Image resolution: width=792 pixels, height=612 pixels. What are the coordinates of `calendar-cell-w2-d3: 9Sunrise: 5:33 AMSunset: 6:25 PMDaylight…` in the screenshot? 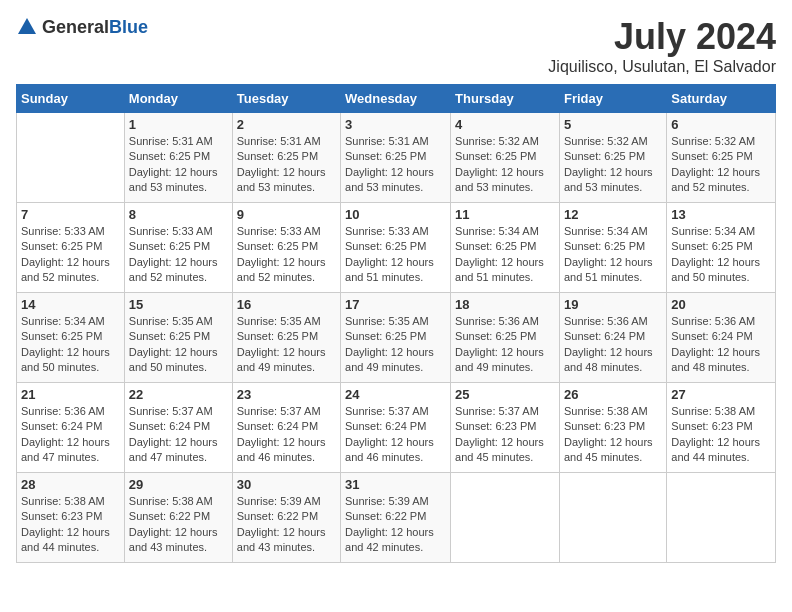 It's located at (286, 248).